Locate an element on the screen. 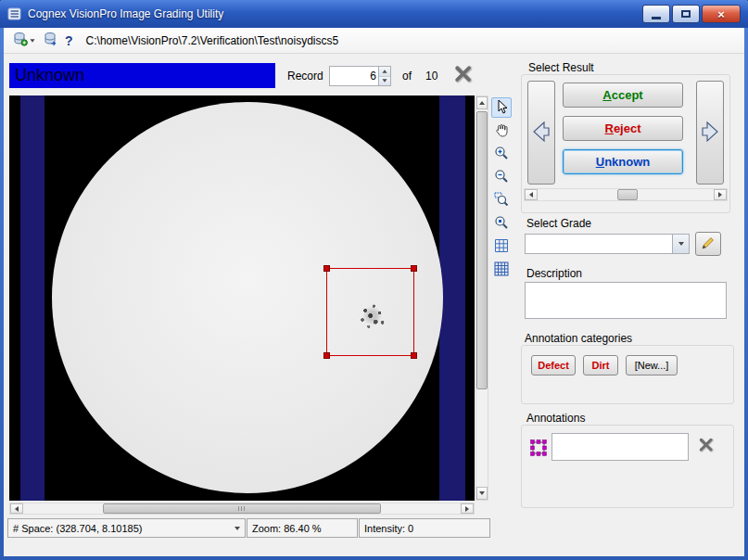  space-selector: # Space: (328.704, 8.10185) is located at coordinates (126, 528).